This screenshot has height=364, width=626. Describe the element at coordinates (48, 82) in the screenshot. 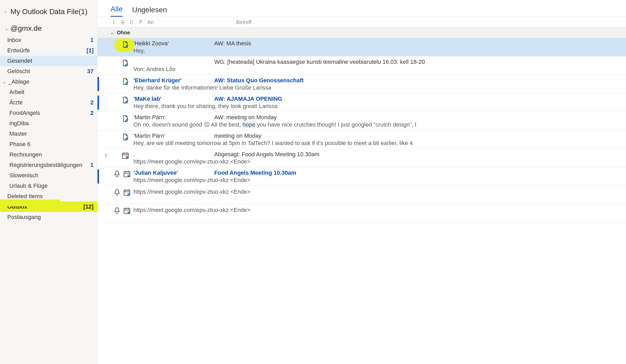

I see `folder-ablage: ⌄ _Ablage` at that location.